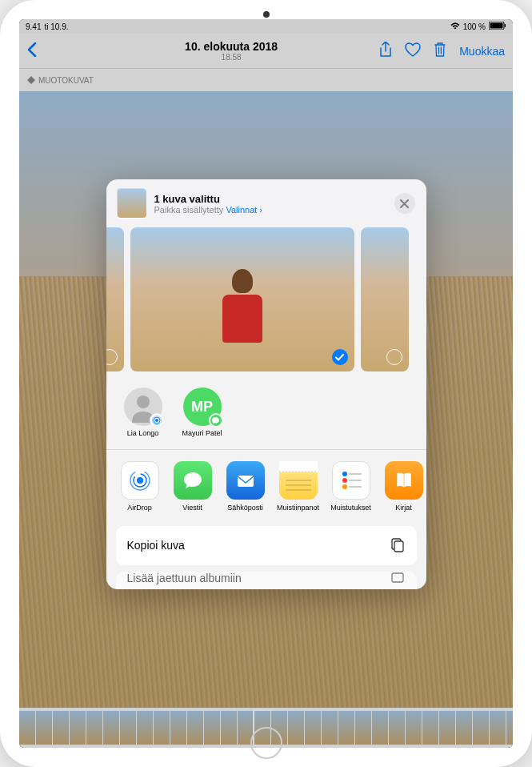 This screenshot has width=532, height=767. I want to click on messages-badge-icon, so click(216, 420).